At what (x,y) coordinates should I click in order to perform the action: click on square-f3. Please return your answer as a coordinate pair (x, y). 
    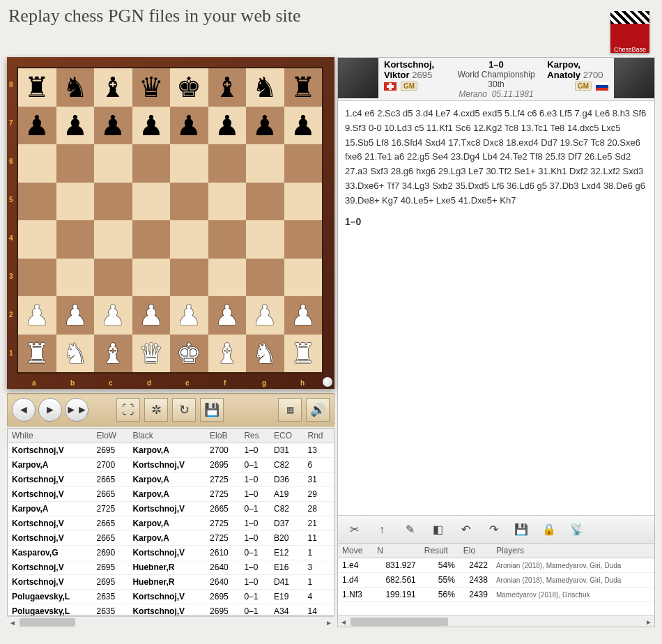
    Looking at the image, I should click on (227, 277).